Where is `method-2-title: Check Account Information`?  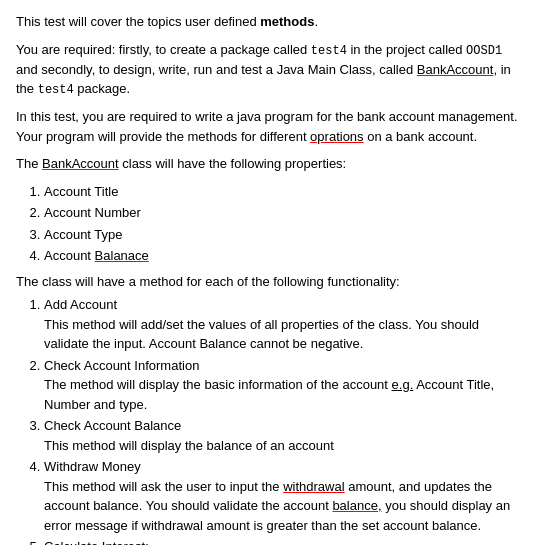 method-2-title: Check Account Information is located at coordinates (282, 366).